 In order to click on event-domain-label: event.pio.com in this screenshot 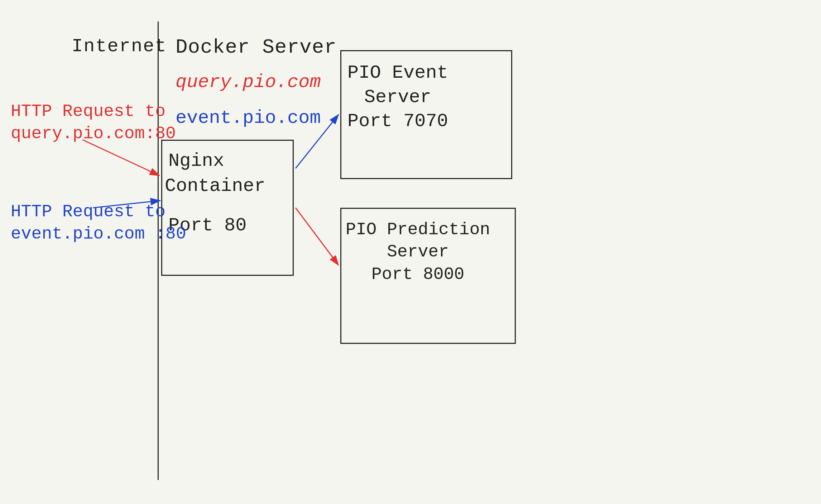, I will do `click(248, 118)`.